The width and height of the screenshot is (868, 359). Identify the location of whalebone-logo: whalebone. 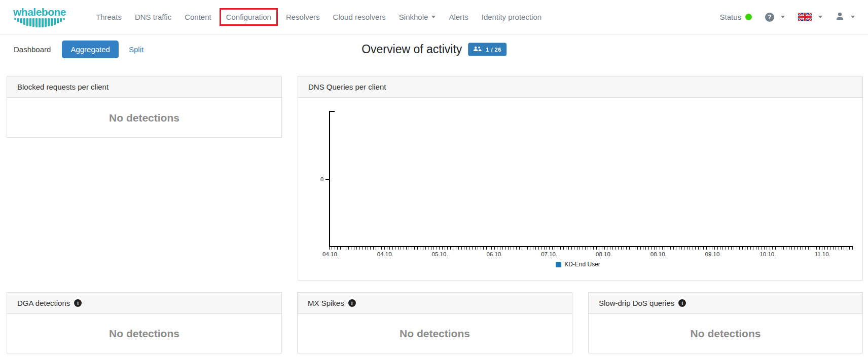
(40, 17).